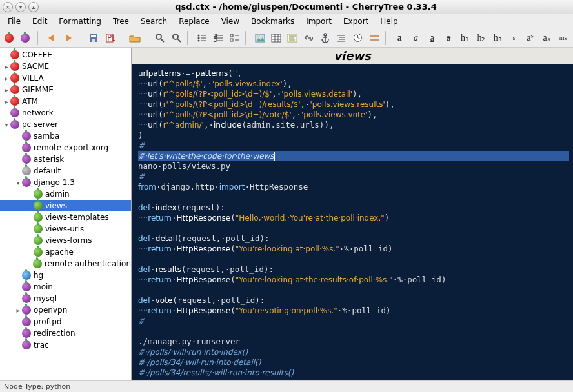  What do you see at coordinates (66, 299) in the screenshot?
I see `tree-node-mysql: mysql` at bounding box center [66, 299].